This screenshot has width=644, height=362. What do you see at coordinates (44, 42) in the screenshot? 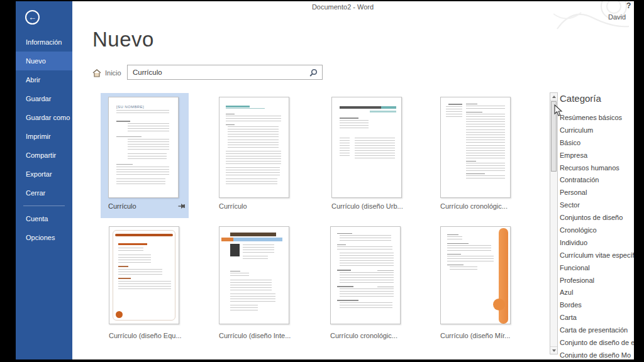
I see `sidebar-item-informacion: Información` at bounding box center [44, 42].